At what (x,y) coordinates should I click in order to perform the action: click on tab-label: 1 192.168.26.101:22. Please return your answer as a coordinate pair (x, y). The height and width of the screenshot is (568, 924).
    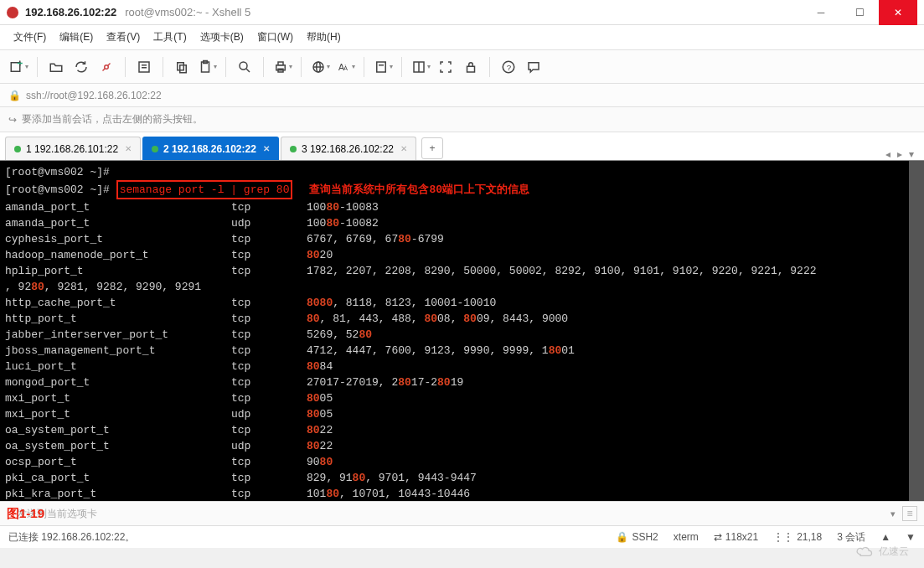
    Looking at the image, I should click on (72, 149).